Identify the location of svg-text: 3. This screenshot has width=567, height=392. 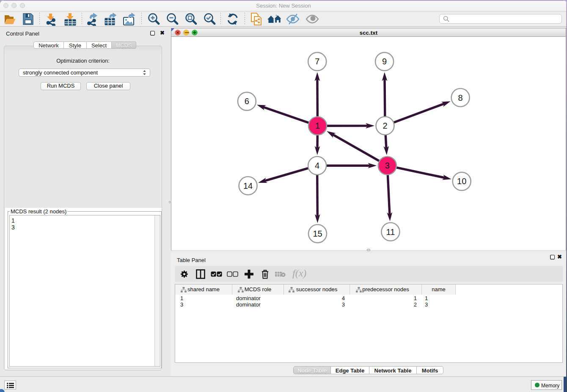
(388, 166).